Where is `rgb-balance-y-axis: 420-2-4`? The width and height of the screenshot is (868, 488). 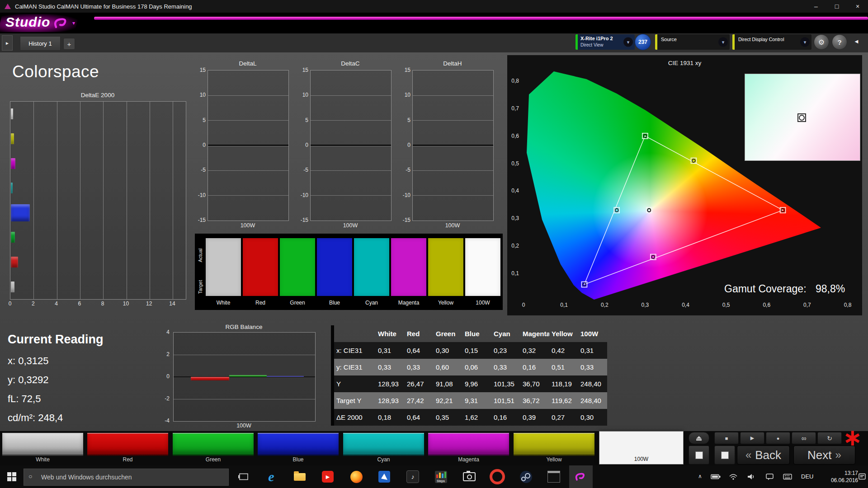 rgb-balance-y-axis: 420-2-4 is located at coordinates (163, 376).